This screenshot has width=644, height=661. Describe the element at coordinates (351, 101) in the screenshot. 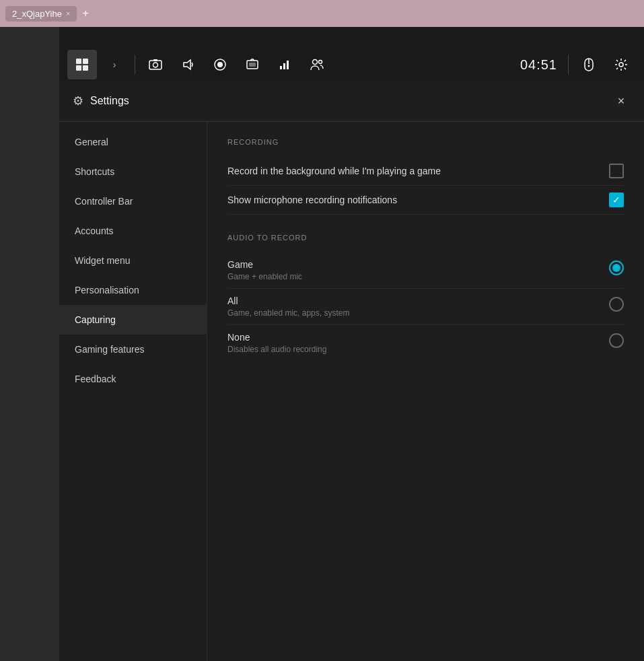

I see `settings-header: ⚙ Settings ×` at that location.